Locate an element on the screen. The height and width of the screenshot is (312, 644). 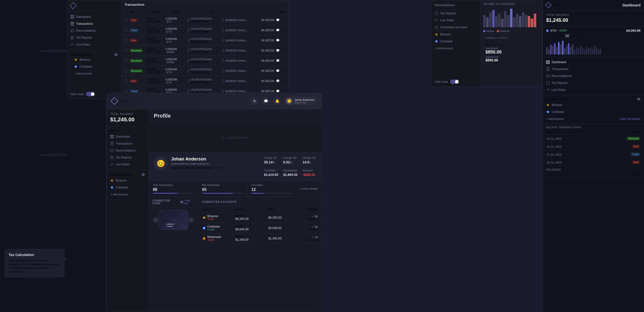
tx-comment-icon-6: 💬 is located at coordinates (278, 81).